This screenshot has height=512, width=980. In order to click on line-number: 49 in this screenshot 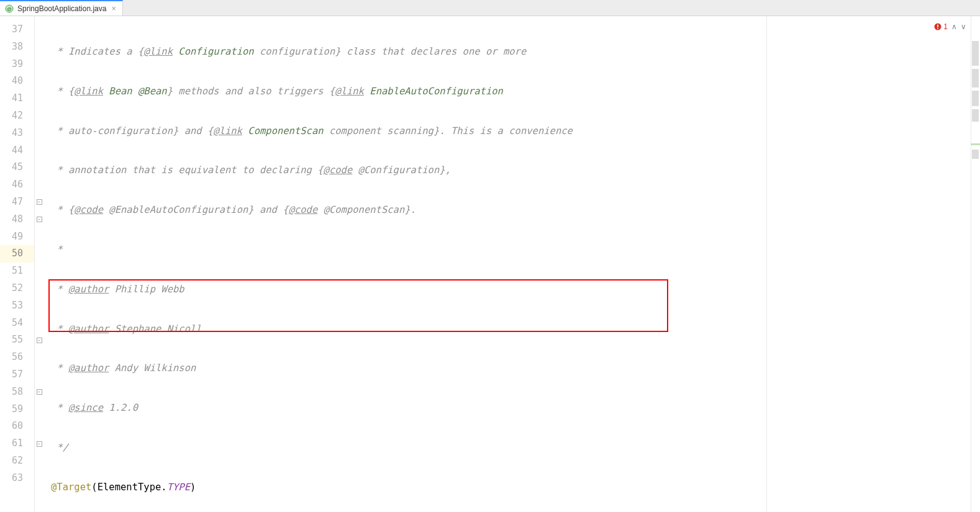, I will do `click(17, 237)`.